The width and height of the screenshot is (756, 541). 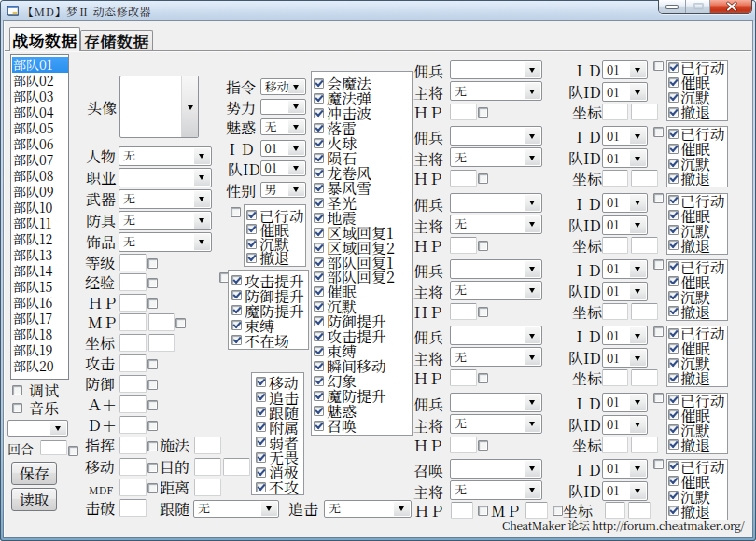 I want to click on merc3-coord-input, so click(x=615, y=245).